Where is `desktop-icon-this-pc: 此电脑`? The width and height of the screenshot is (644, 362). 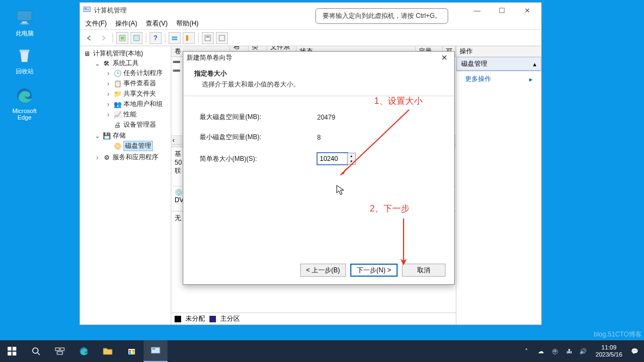
desktop-icon-this-pc: 此电脑 is located at coordinates (24, 23).